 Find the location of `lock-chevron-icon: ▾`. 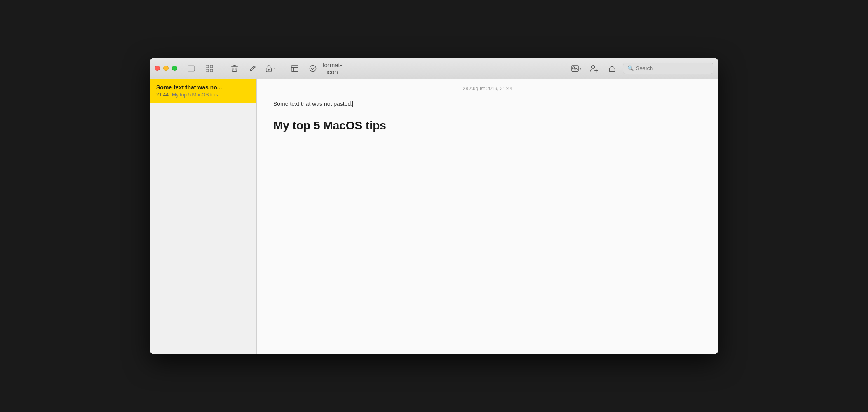

lock-chevron-icon: ▾ is located at coordinates (274, 68).